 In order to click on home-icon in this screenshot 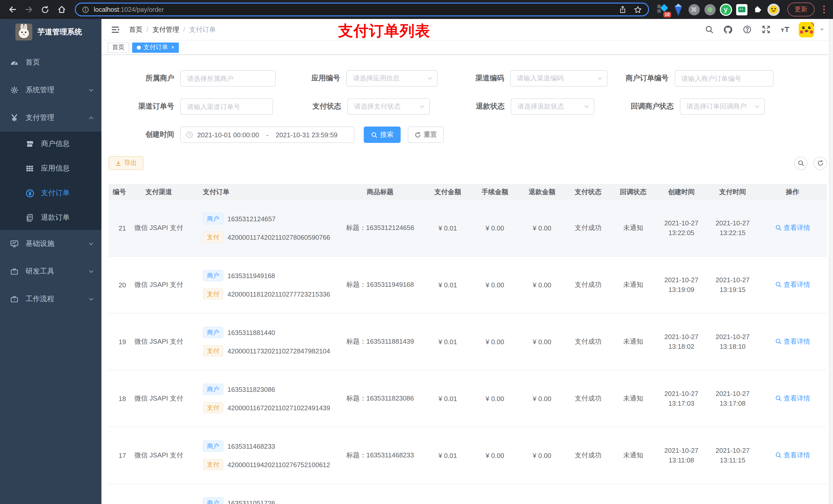, I will do `click(62, 9)`.